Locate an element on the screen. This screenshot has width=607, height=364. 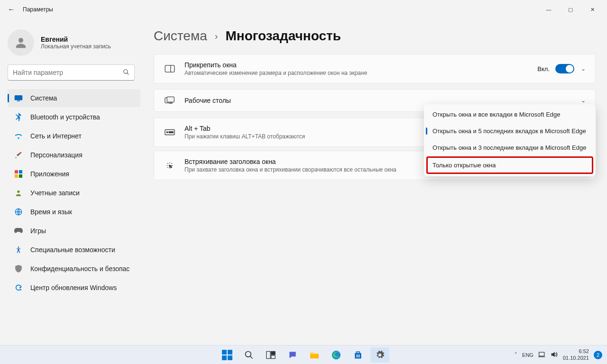
taskview-button is located at coordinates (271, 355).